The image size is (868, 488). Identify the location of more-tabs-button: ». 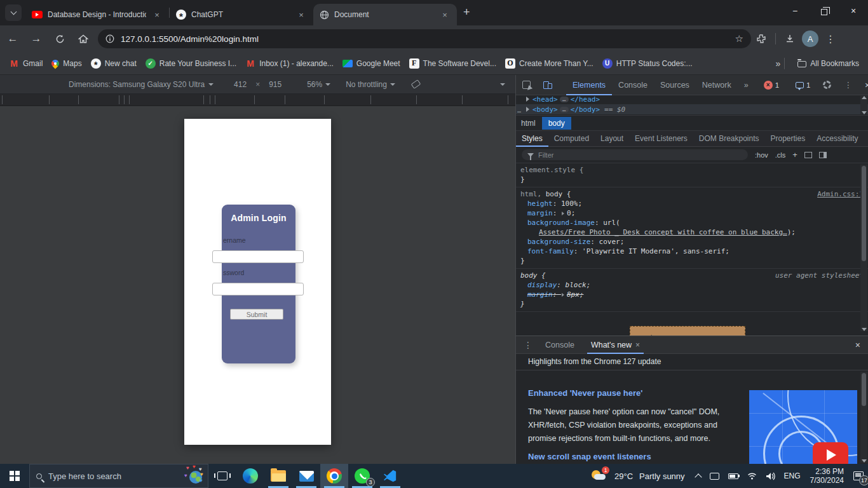
(746, 85).